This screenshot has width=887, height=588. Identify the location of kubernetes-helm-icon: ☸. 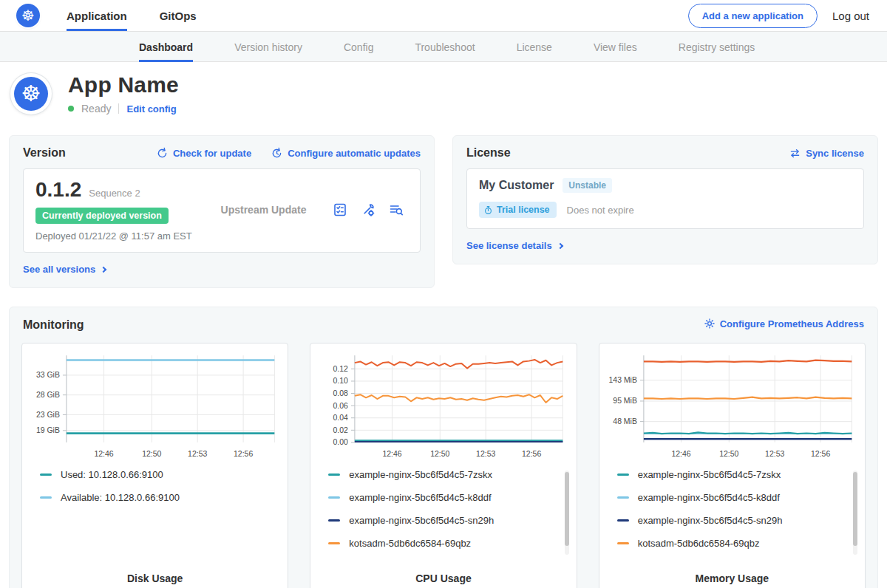
(31, 94).